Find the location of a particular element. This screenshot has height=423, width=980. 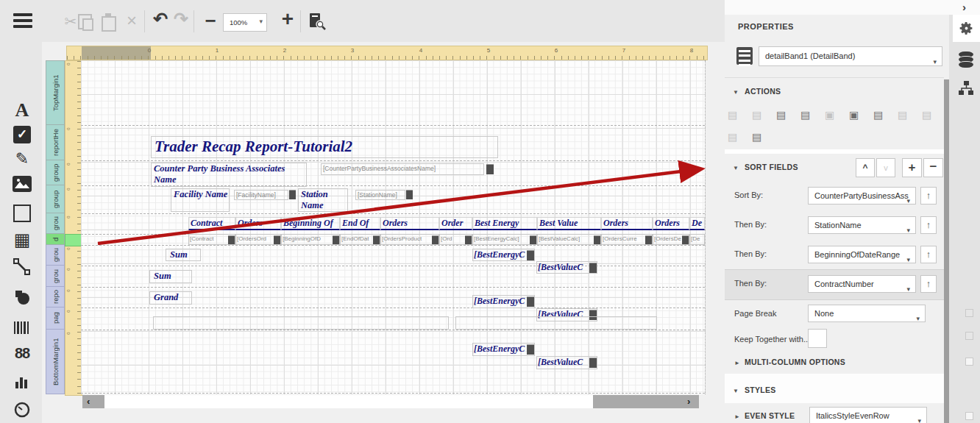

band-reportfooter: repo is located at coordinates (55, 297).